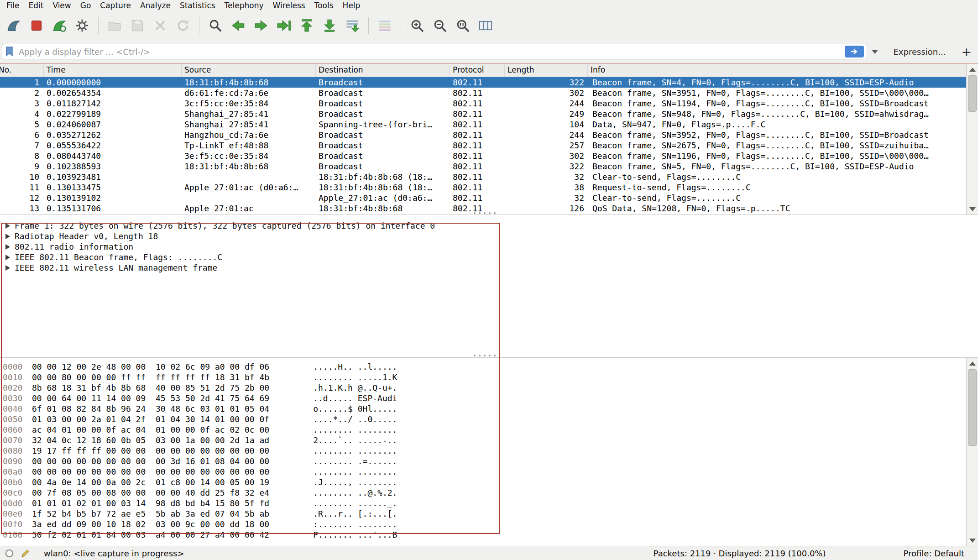 The width and height of the screenshot is (978, 560). I want to click on restart-capture-button, so click(59, 26).